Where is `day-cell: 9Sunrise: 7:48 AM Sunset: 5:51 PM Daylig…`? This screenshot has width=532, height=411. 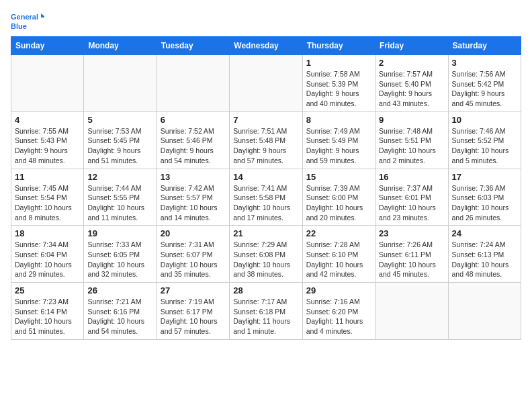 day-cell: 9Sunrise: 7:48 AM Sunset: 5:51 PM Daylig… is located at coordinates (412, 140).